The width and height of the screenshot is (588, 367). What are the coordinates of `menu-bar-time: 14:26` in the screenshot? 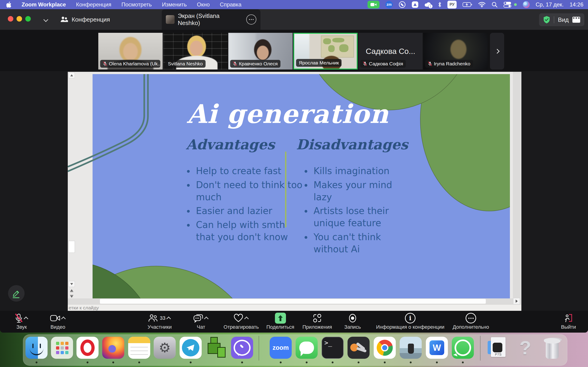 It's located at (576, 5).